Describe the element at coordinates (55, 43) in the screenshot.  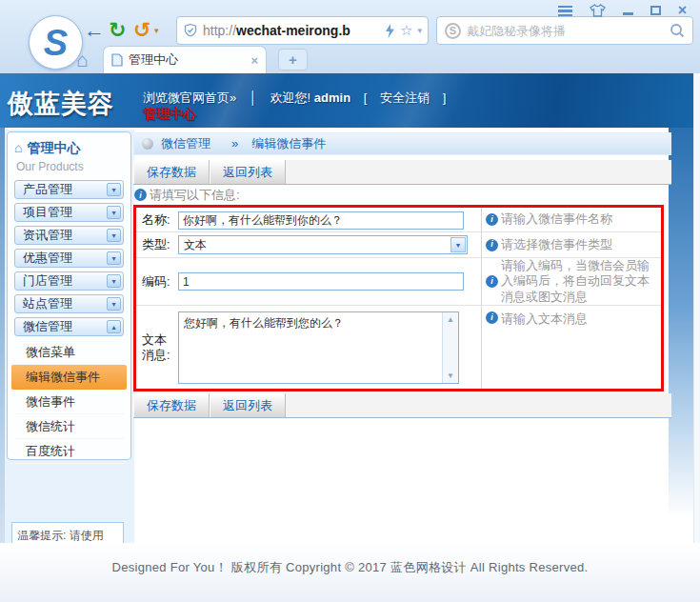
I see `browser-logo-letter: S` at that location.